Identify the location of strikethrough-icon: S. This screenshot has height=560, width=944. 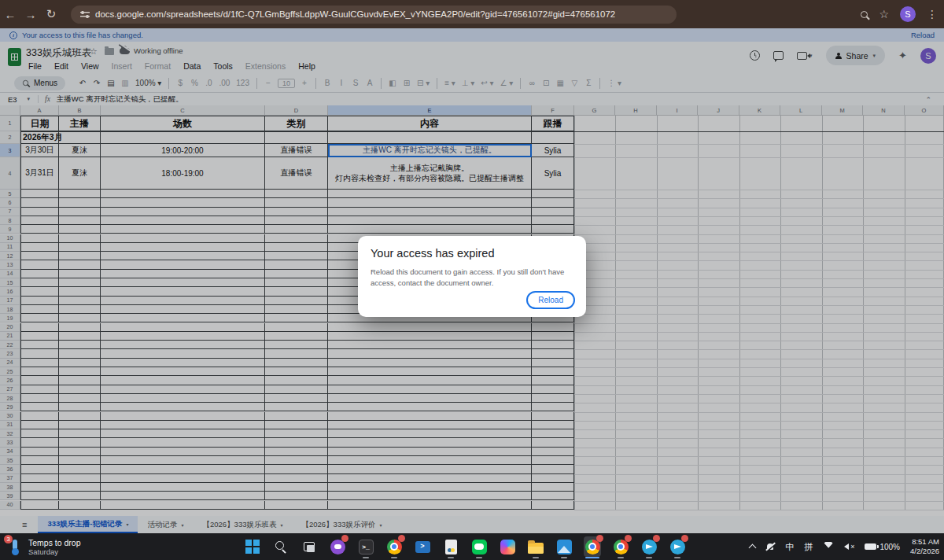
(356, 83).